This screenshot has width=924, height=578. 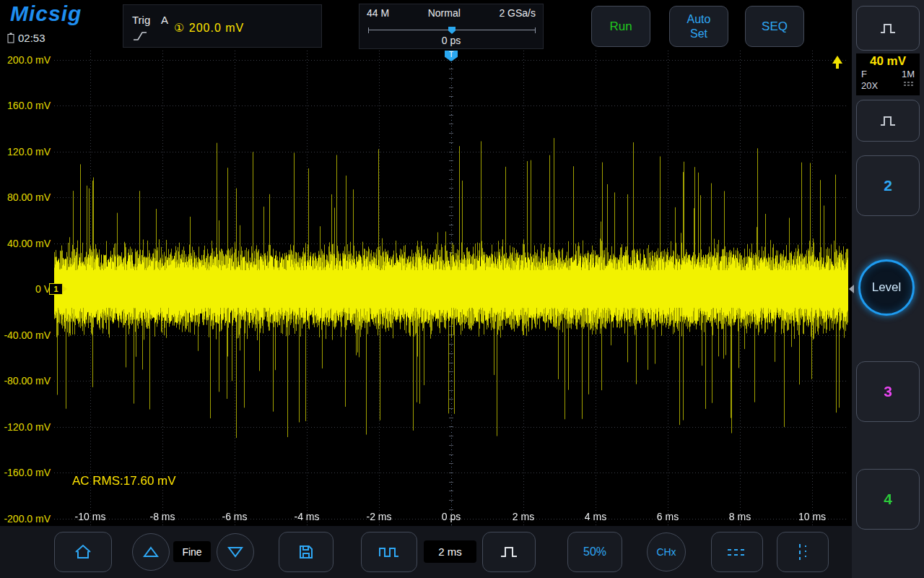 What do you see at coordinates (812, 517) in the screenshot?
I see `x-axis-label: 10 ms` at bounding box center [812, 517].